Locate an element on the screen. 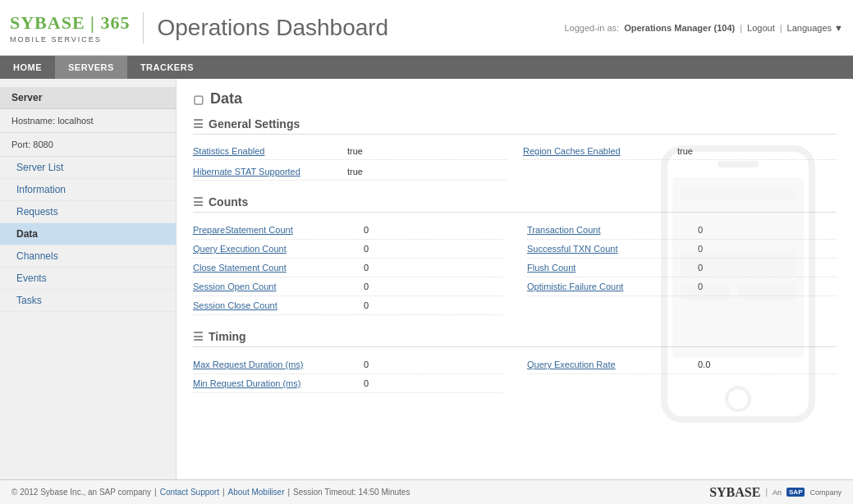 The height and width of the screenshot is (504, 853). flush-count-label: Flush Count is located at coordinates (609, 268).